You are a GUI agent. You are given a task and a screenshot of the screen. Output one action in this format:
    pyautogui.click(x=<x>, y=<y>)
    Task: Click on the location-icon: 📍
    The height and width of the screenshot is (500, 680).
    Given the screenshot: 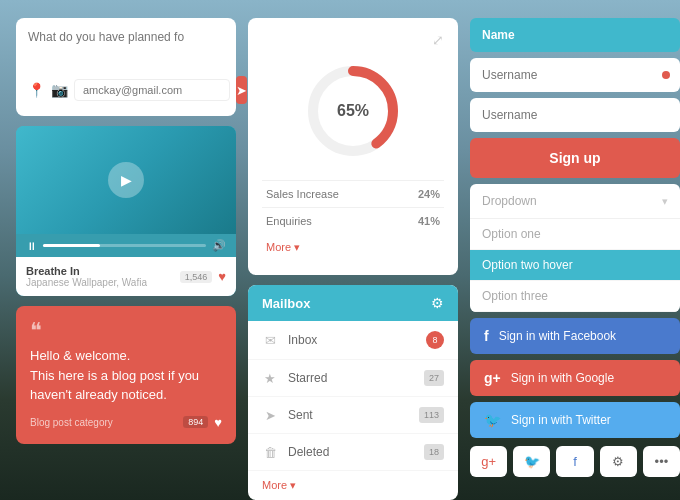 What is the action you would take?
    pyautogui.click(x=36, y=90)
    